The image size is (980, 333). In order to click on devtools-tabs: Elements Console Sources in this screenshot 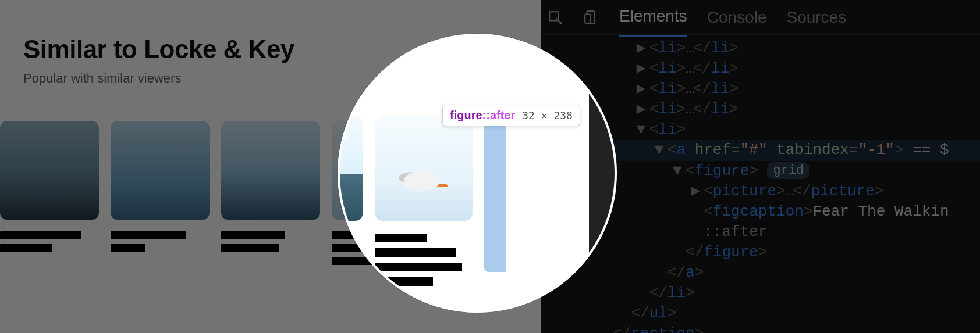, I will do `click(761, 17)`.